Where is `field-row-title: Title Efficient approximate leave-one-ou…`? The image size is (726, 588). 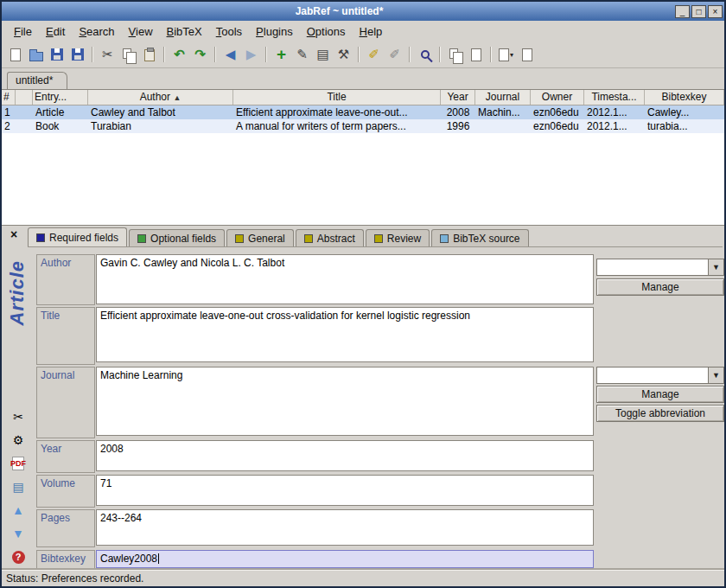 field-row-title: Title Efficient approximate leave-one-ou… is located at coordinates (379, 336).